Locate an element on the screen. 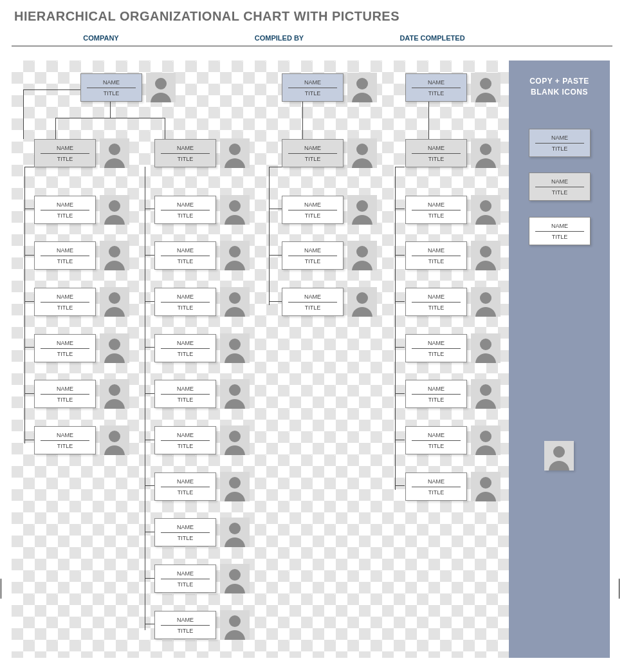 The width and height of the screenshot is (624, 672). org-node-4-2: NAMETITLE is located at coordinates (453, 256).